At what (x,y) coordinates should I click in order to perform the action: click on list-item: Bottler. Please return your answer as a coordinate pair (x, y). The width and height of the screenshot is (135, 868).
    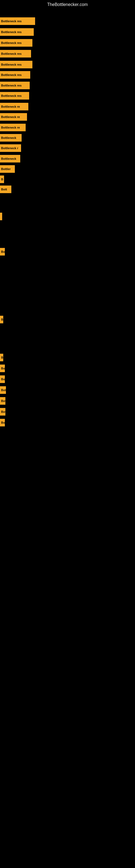
    Looking at the image, I should click on (7, 169).